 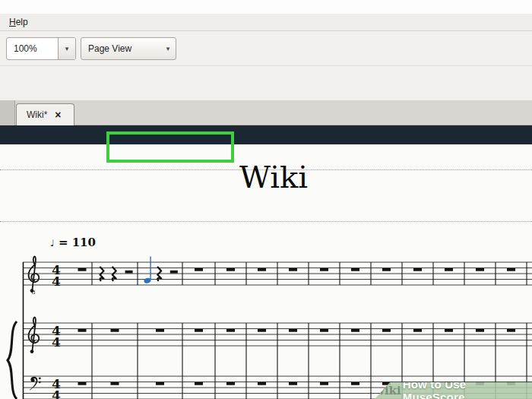 What do you see at coordinates (266, 84) in the screenshot?
I see `note-input-toolbar: ♯ ♮ ♭ 1 2 3 4` at bounding box center [266, 84].